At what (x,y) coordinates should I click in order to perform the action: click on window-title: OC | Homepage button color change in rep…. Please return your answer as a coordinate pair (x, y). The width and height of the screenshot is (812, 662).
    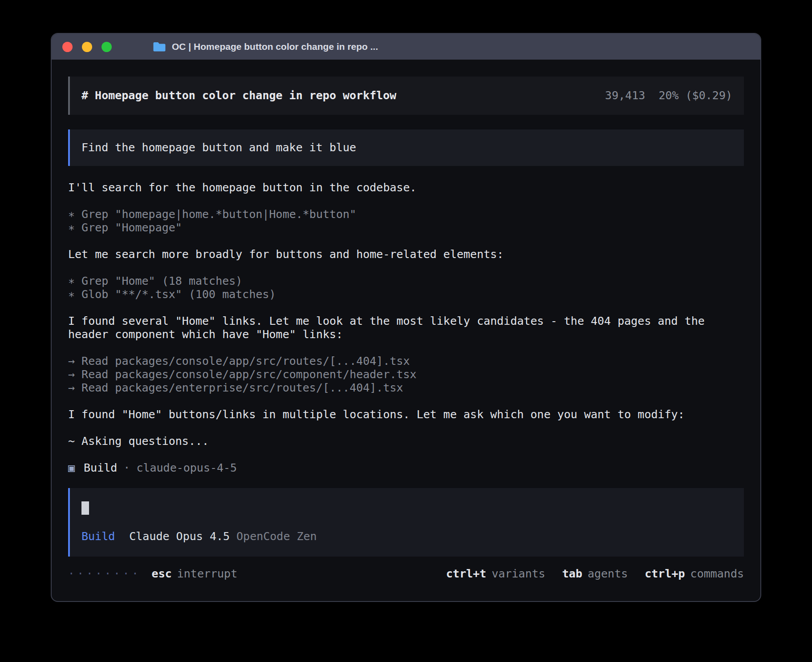
    Looking at the image, I should click on (275, 47).